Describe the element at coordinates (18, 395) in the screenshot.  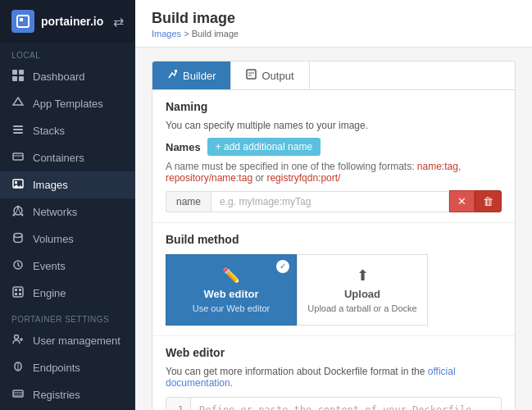
I see `registries-icon` at that location.